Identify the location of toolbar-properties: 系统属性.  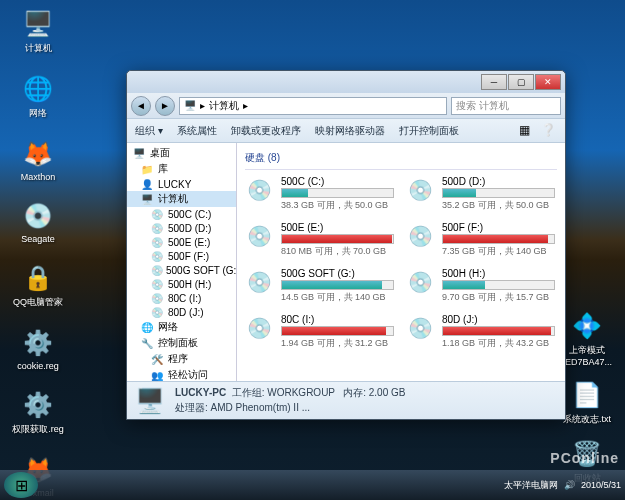
(197, 131).